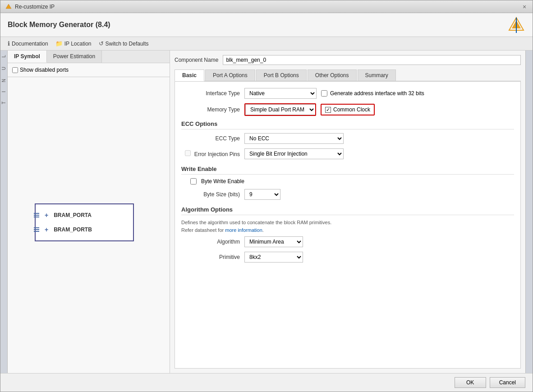  What do you see at coordinates (348, 110) in the screenshot?
I see `common-clock-box: ✓ Common Clock` at bounding box center [348, 110].